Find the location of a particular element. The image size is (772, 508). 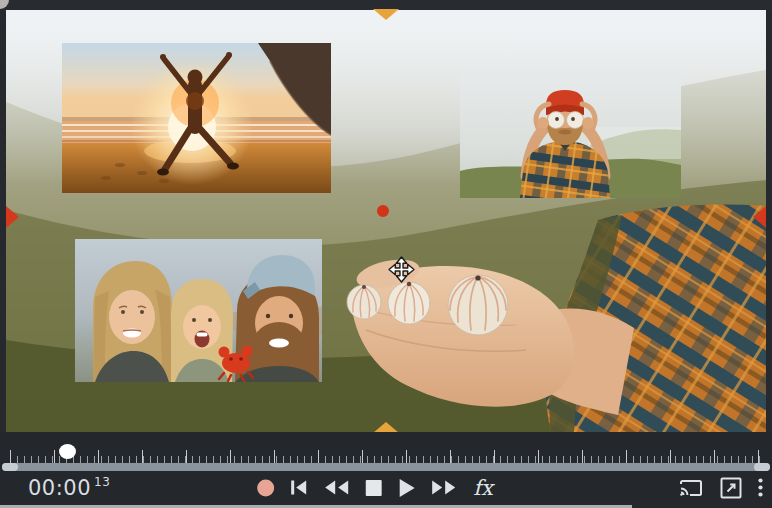

skip-to-start-button is located at coordinates (298, 488).